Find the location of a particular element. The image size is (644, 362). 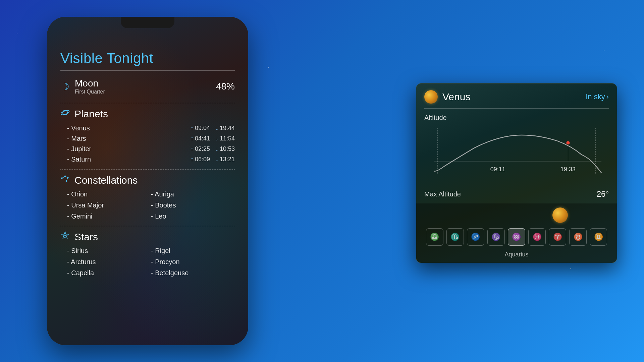

moon-name: Moon is located at coordinates (90, 83).